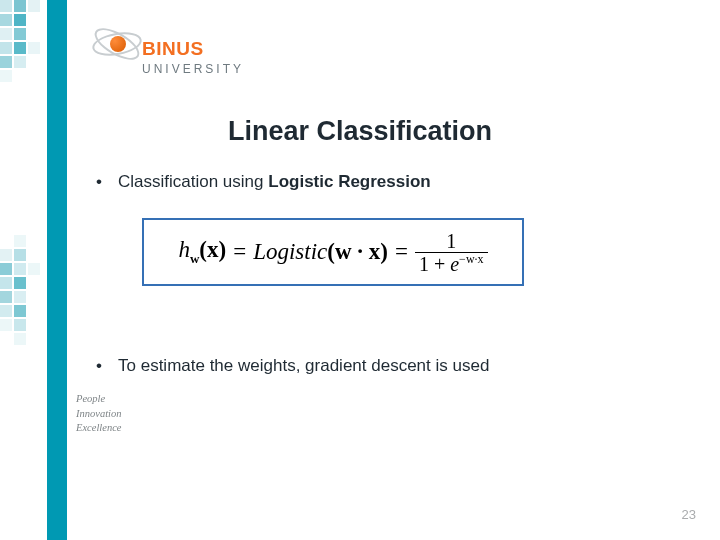 The height and width of the screenshot is (540, 720). Describe the element at coordinates (360, 132) in the screenshot. I see `page-title: Linear Classification` at that location.